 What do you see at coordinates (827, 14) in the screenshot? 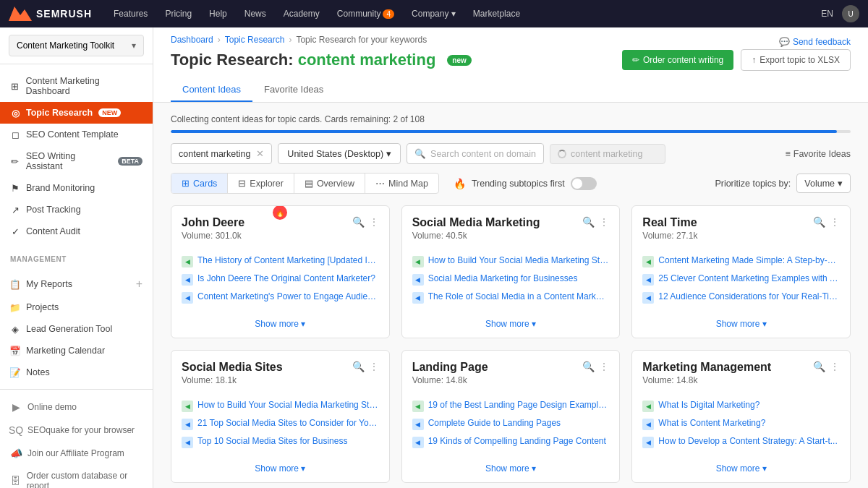
I see `nav-lang: EN` at bounding box center [827, 14].